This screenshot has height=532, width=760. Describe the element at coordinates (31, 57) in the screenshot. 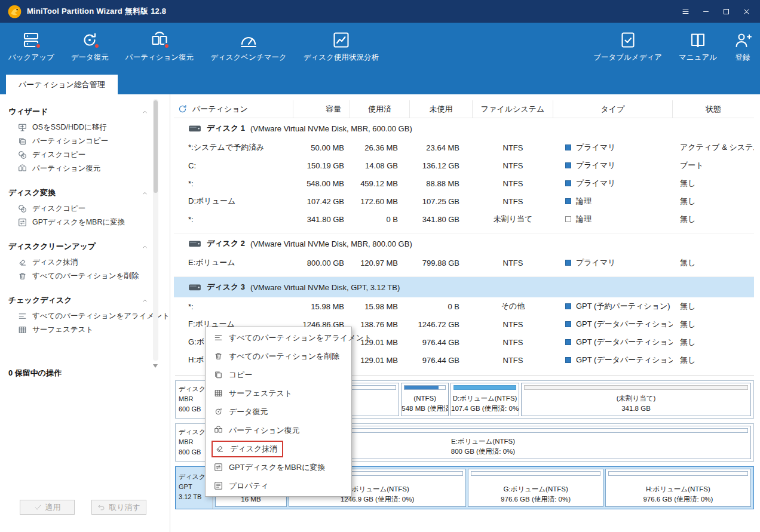

I see `toolbar-label: バックアップ` at that location.